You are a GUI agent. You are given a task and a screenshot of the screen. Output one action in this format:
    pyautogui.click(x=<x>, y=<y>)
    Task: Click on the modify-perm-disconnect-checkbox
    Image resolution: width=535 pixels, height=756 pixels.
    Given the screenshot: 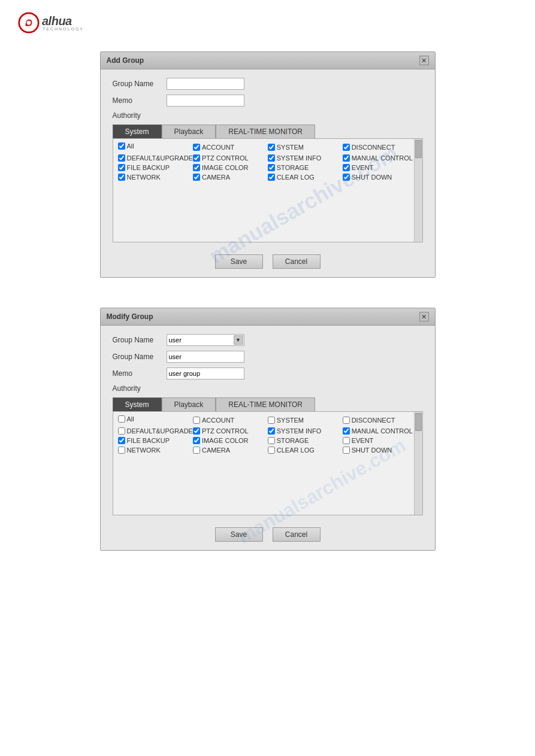 What is the action you would take?
    pyautogui.click(x=346, y=420)
    